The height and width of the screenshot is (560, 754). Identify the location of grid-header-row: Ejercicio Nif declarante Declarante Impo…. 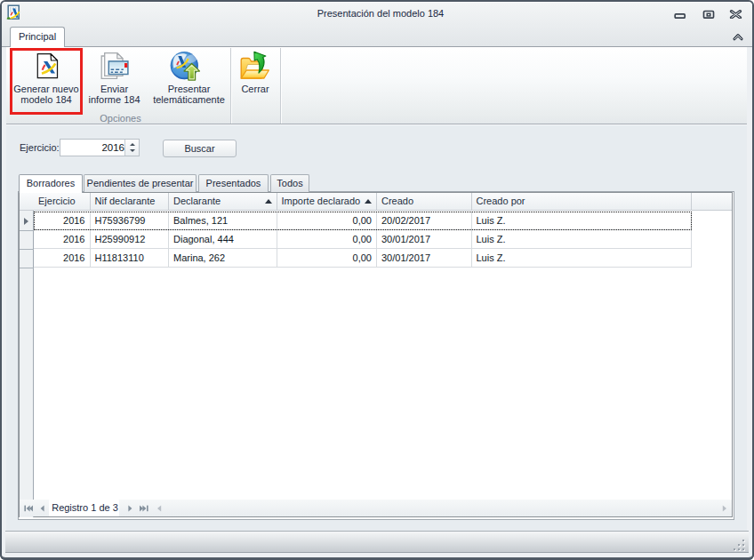
(375, 202).